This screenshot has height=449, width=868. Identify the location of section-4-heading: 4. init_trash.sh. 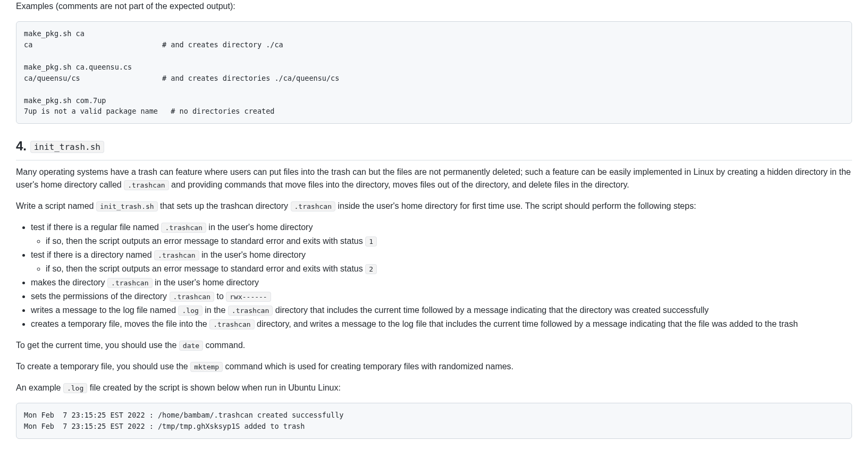
(434, 149).